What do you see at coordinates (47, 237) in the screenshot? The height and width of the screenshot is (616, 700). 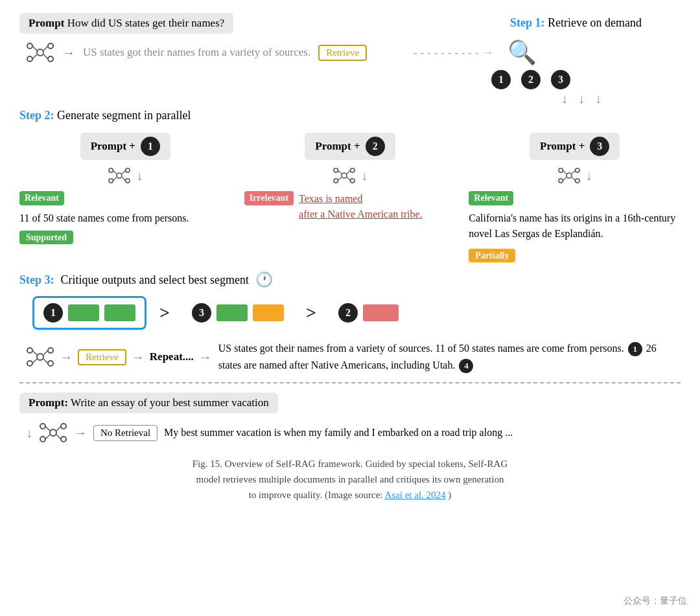 I see `col1-support: Supported` at bounding box center [47, 237].